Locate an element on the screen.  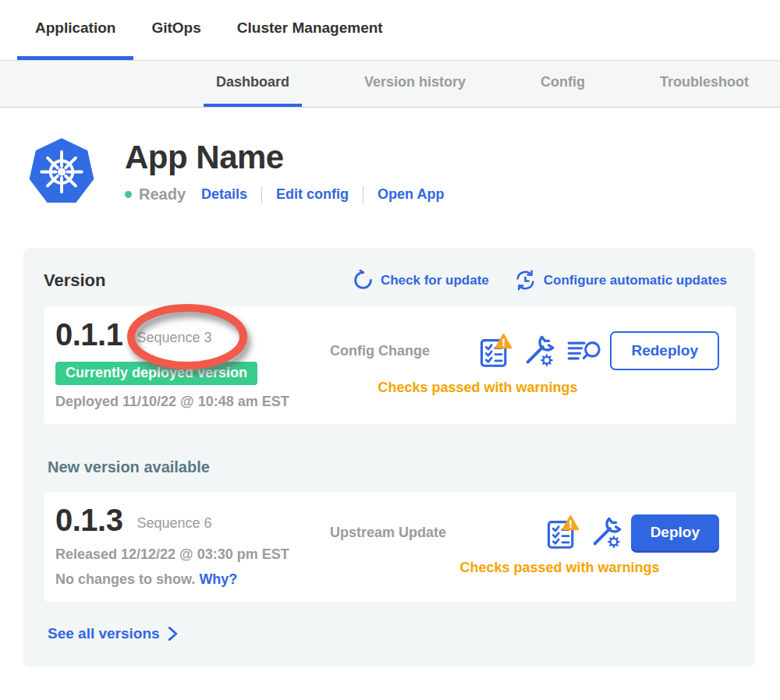
tab-gitops: GitOps is located at coordinates (176, 30).